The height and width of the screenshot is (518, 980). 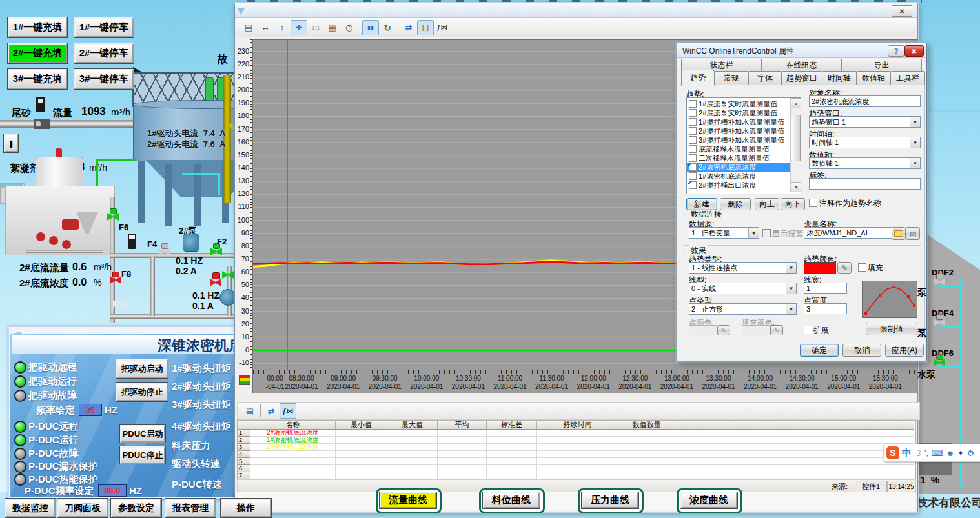 What do you see at coordinates (865, 122) in the screenshot?
I see `trend-window-select: 趋势窗口 1▼` at bounding box center [865, 122].